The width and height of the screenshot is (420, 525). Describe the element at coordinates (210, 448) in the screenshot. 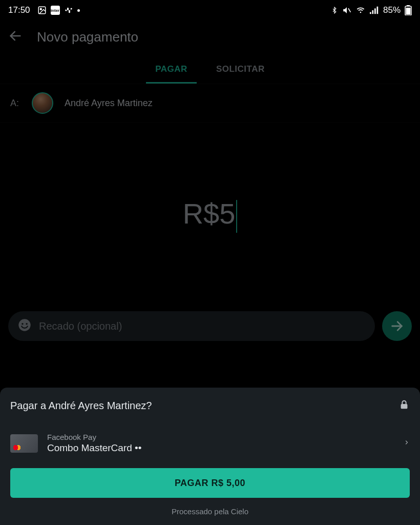

I see `payment-method-row: Facebook Pay Combo MasterCard ••` at that location.